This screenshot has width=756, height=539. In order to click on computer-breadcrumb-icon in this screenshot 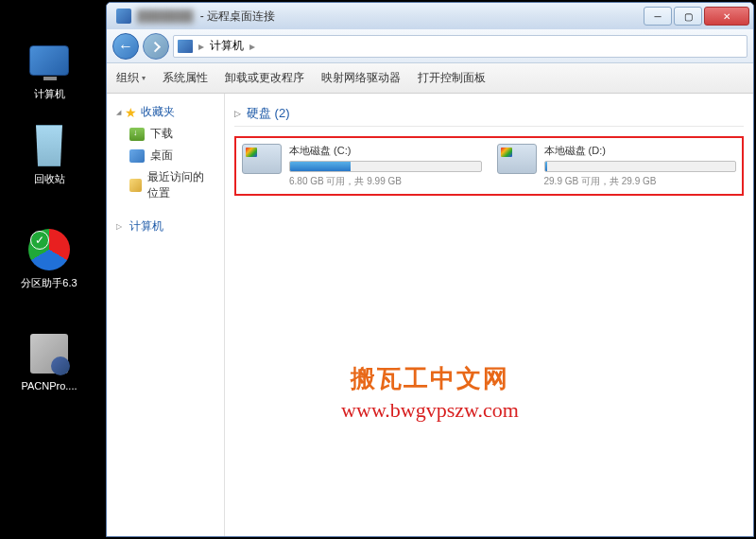, I will do `click(185, 46)`.